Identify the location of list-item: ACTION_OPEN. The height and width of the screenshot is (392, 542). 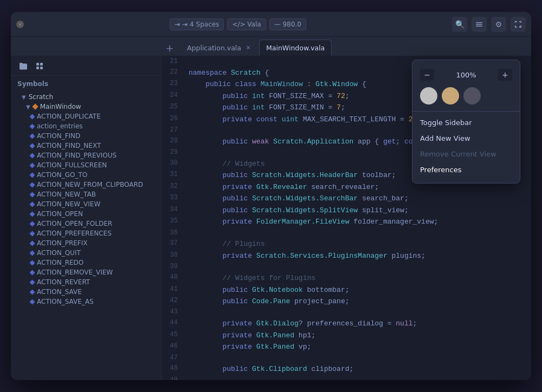
(86, 214).